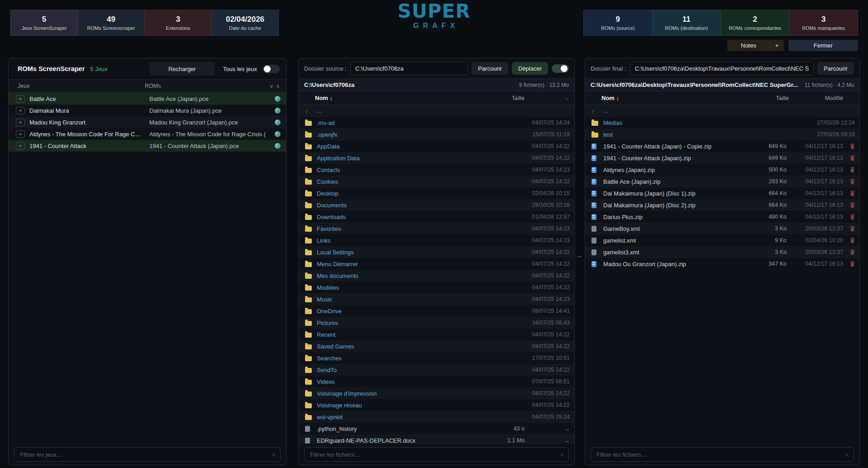  Describe the element at coordinates (823, 45) in the screenshot. I see `close-button: Fermer` at that location.